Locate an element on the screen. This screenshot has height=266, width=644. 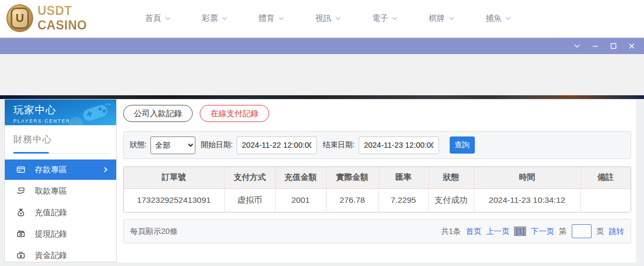
col-actual-amount: 實際金額 is located at coordinates (352, 178).